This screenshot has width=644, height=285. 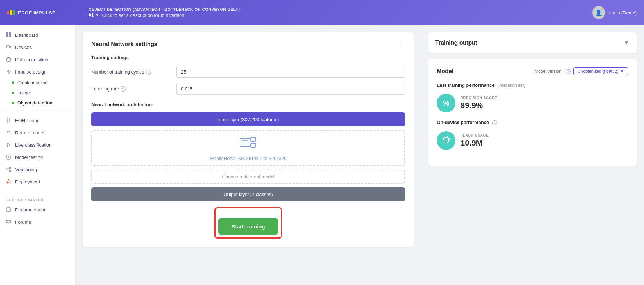 What do you see at coordinates (31, 210) in the screenshot?
I see `sidebar-label-docs: Documentation` at bounding box center [31, 210].